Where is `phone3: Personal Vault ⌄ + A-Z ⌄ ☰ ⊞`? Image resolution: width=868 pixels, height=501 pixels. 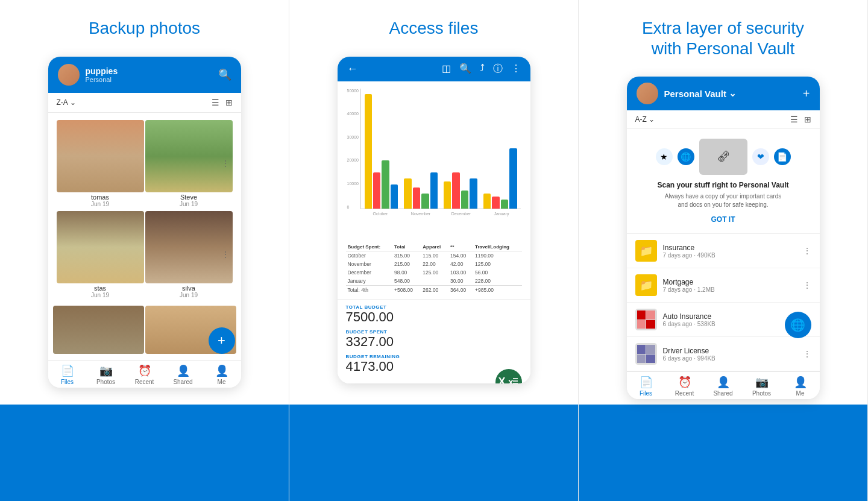 phone3: Personal Vault ⌄ + A-Z ⌄ ☰ ⊞ is located at coordinates (723, 238).